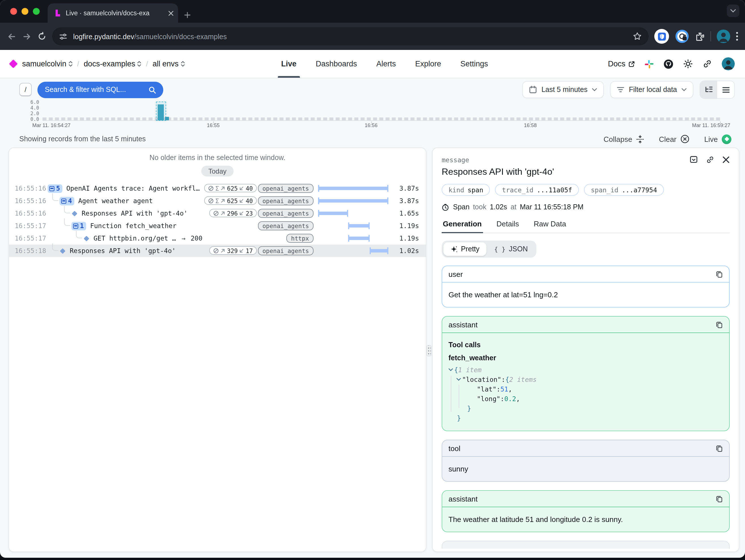  I want to click on site-settings-icon, so click(63, 36).